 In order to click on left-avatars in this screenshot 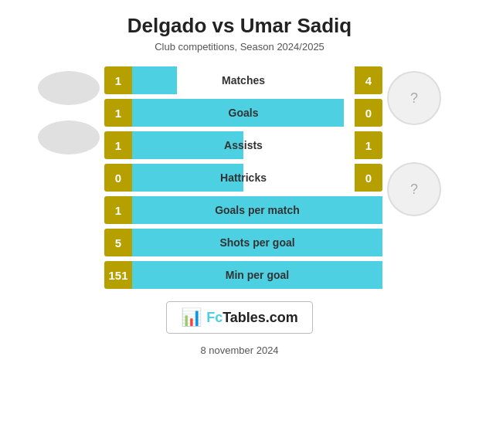, I will do `click(69, 110)`.